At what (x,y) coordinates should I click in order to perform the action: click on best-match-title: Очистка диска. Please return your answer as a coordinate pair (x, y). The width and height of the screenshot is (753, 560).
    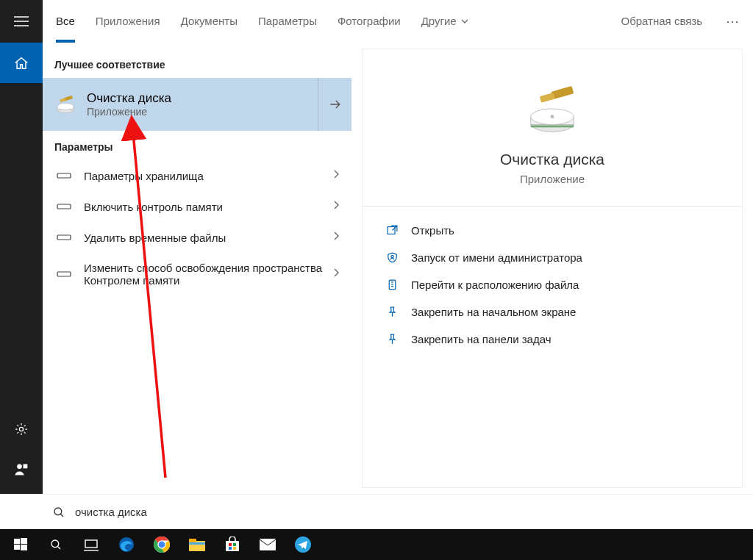
    Looking at the image, I should click on (129, 98).